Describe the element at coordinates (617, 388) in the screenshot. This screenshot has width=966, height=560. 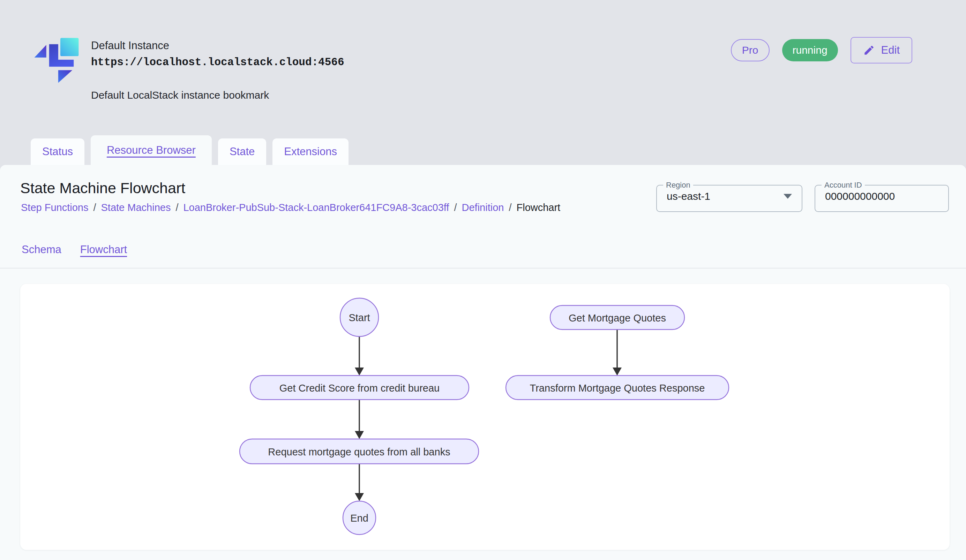
I see `node-transform-response-label: Transform Mortgage Quotes Response` at that location.